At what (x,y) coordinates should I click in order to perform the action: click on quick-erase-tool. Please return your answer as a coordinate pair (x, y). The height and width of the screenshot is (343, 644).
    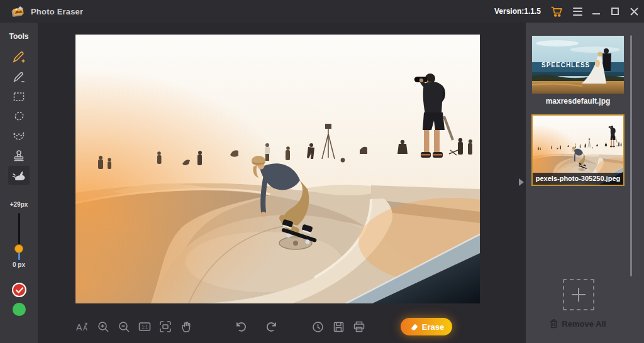
    Looking at the image, I should click on (19, 175).